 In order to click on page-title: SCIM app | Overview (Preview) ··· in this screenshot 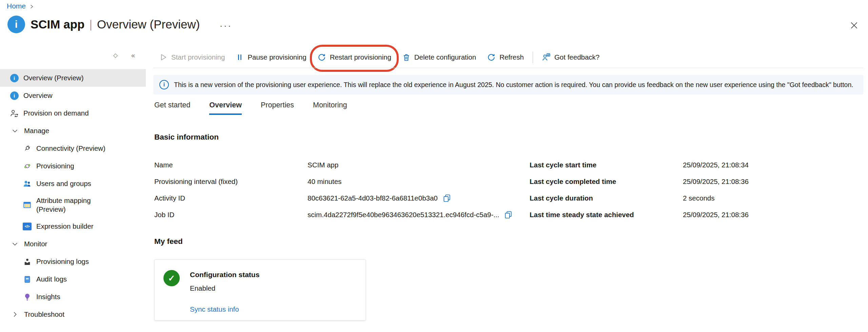, I will do `click(131, 24)`.